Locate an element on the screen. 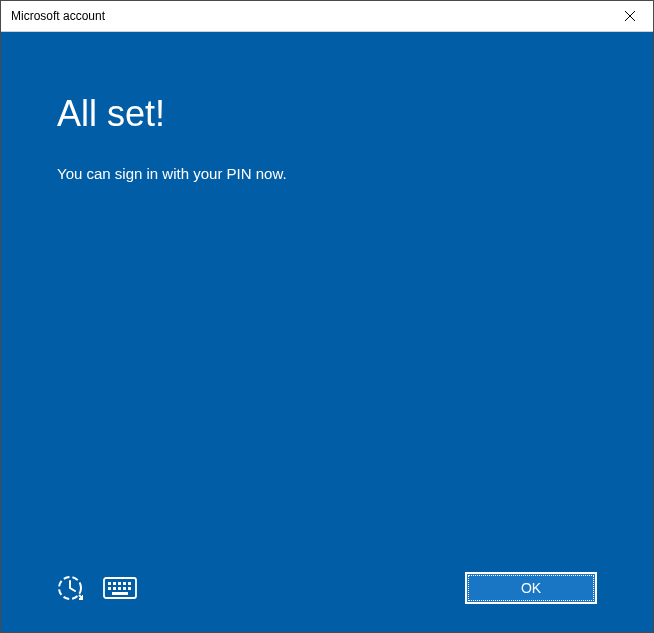 This screenshot has width=654, height=633. ease-of-access-icon is located at coordinates (70, 588).